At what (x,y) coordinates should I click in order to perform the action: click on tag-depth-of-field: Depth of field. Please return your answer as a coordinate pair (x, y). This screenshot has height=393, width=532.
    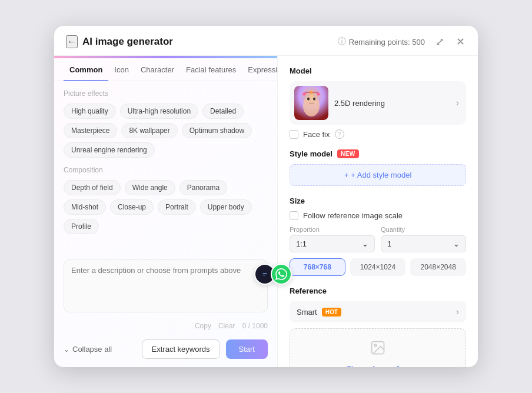
    Looking at the image, I should click on (92, 188).